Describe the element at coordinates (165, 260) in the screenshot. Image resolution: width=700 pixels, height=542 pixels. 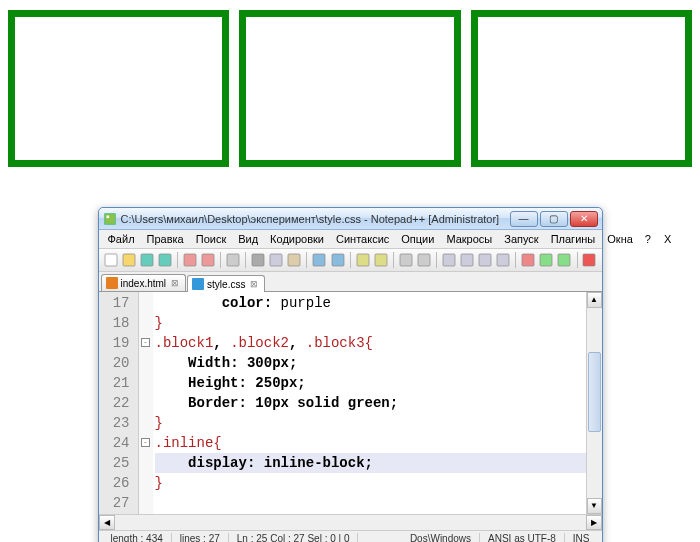
I see `saveall-button` at that location.